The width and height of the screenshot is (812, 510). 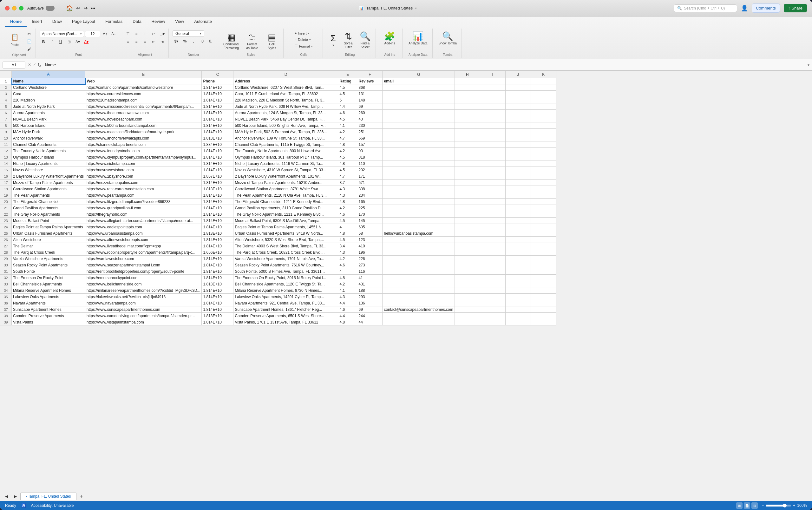 What do you see at coordinates (518, 227) in the screenshot?
I see `cell-r24-c10` at bounding box center [518, 227].